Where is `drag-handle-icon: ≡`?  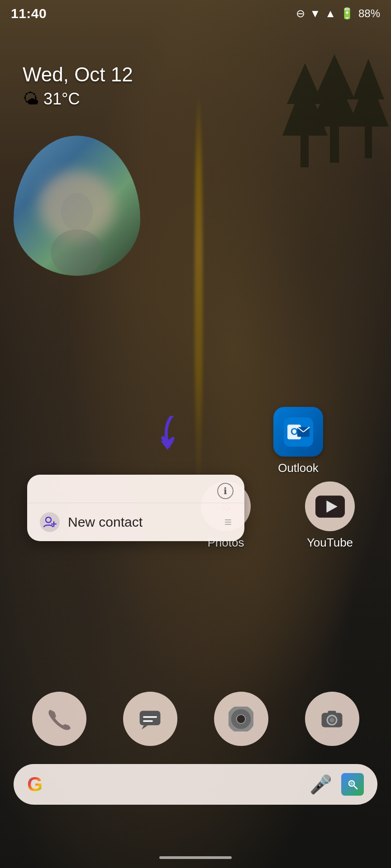
drag-handle-icon: ≡ is located at coordinates (228, 522).